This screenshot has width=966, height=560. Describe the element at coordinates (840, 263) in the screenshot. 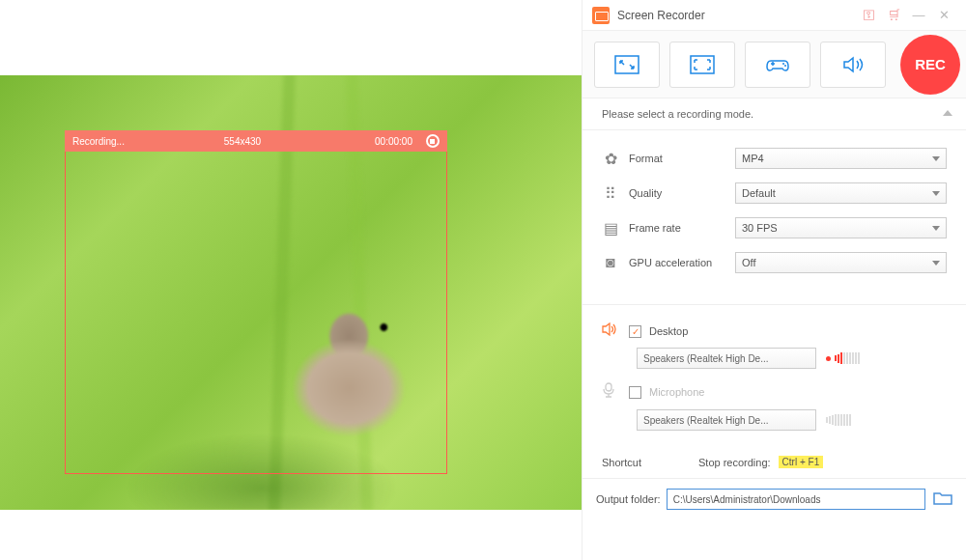

I see `gpu-select: Off` at that location.